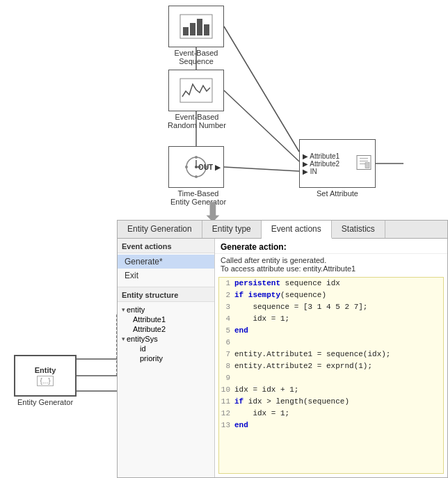  What do you see at coordinates (227, 402) in the screenshot?
I see `line-number: 11` at bounding box center [227, 402].